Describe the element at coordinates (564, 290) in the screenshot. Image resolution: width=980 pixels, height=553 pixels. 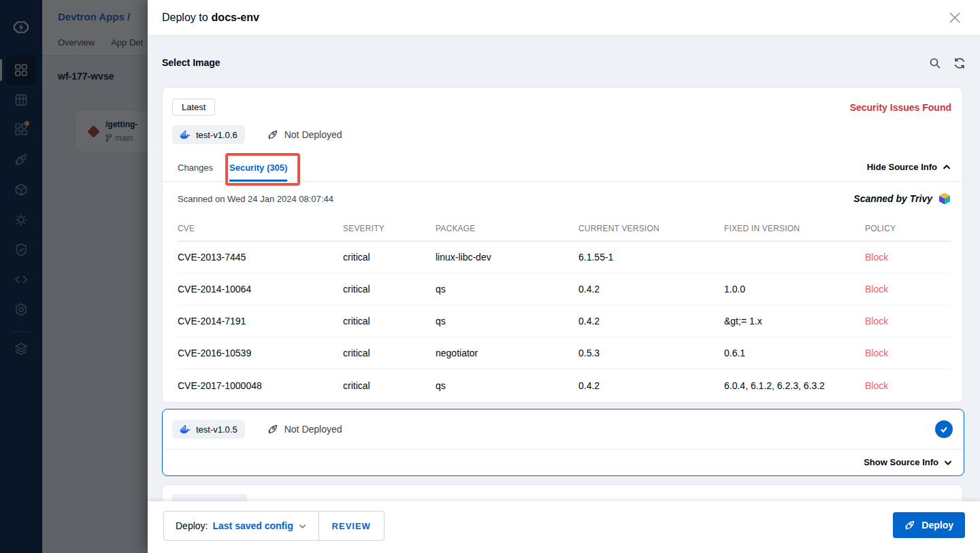
I see `table-row: CVE-2014-10064 critical qs 0.4.2 1.0.0 B…` at that location.